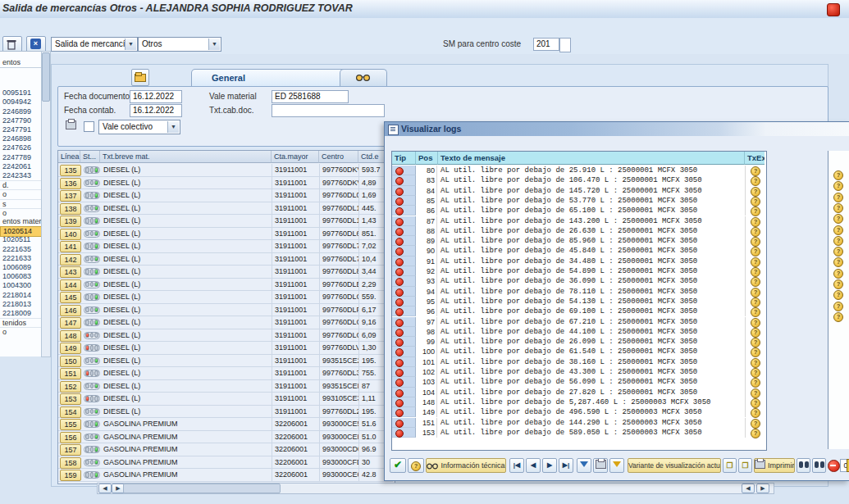  Describe the element at coordinates (617, 465) in the screenshot. I see `set-filter-button` at that location.